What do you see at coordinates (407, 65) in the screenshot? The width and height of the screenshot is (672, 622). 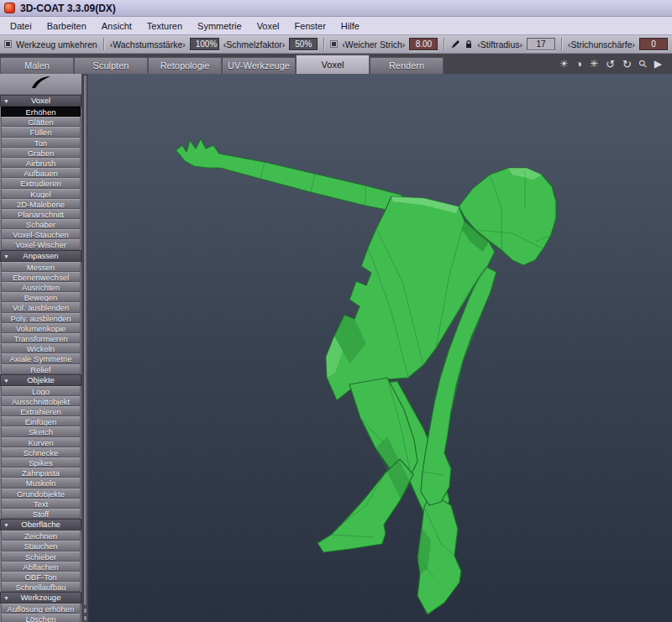 I see `tab-rendern: Rendern` at bounding box center [407, 65].